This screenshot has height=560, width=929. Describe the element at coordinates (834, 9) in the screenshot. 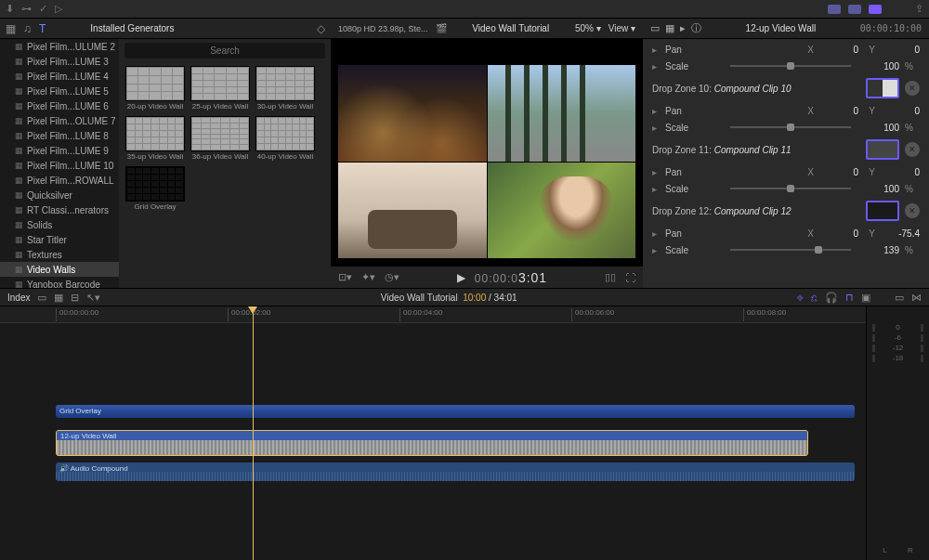

I see `layout-browser-toggle` at that location.